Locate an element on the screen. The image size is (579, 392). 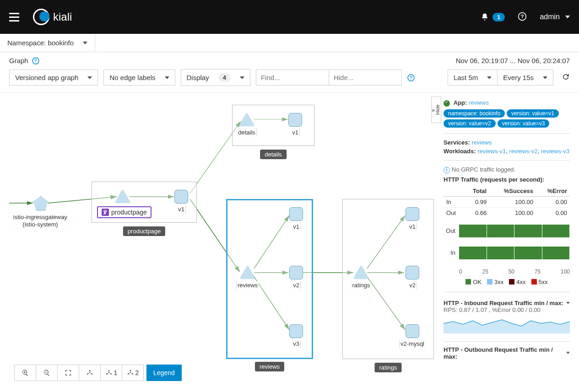
node-details-v1 is located at coordinates (295, 120).